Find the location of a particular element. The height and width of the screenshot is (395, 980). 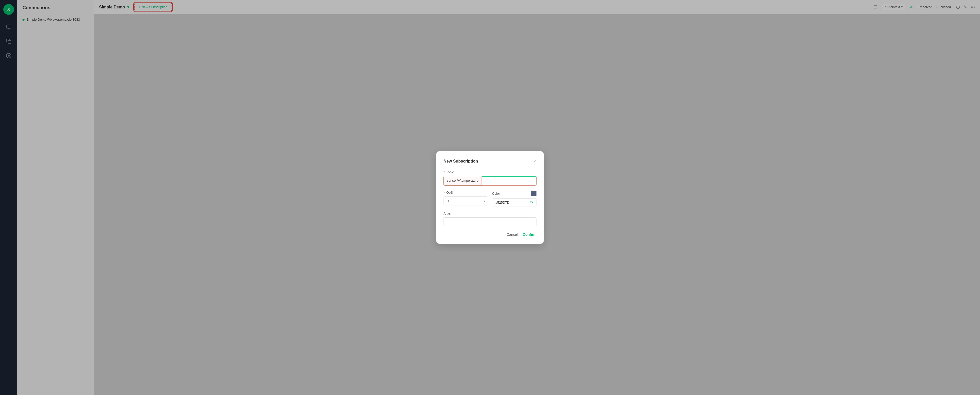

qos-select-wrapper: 0 1 2 ▾ is located at coordinates (466, 201).